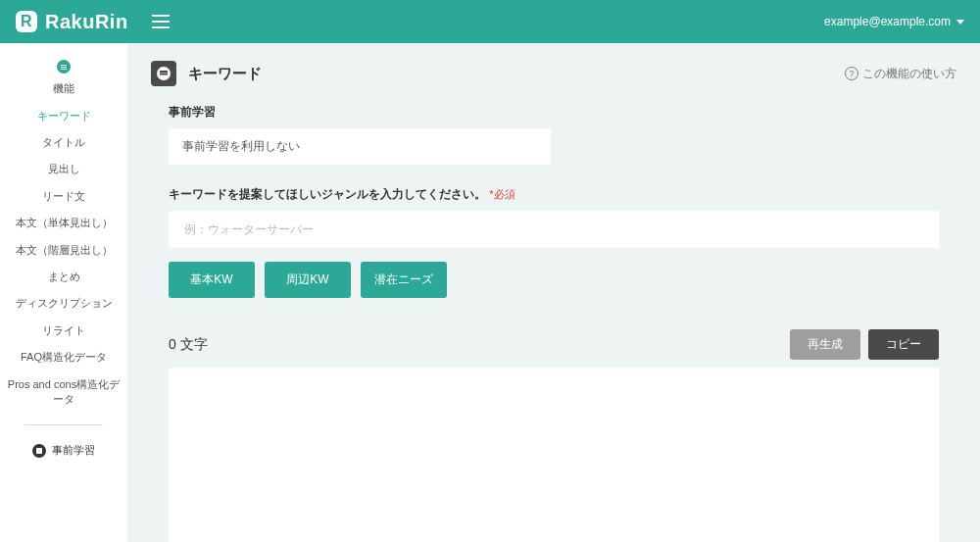 The width and height of the screenshot is (980, 542). Describe the element at coordinates (212, 280) in the screenshot. I see `basic-kw-button: 基本KW` at that location.